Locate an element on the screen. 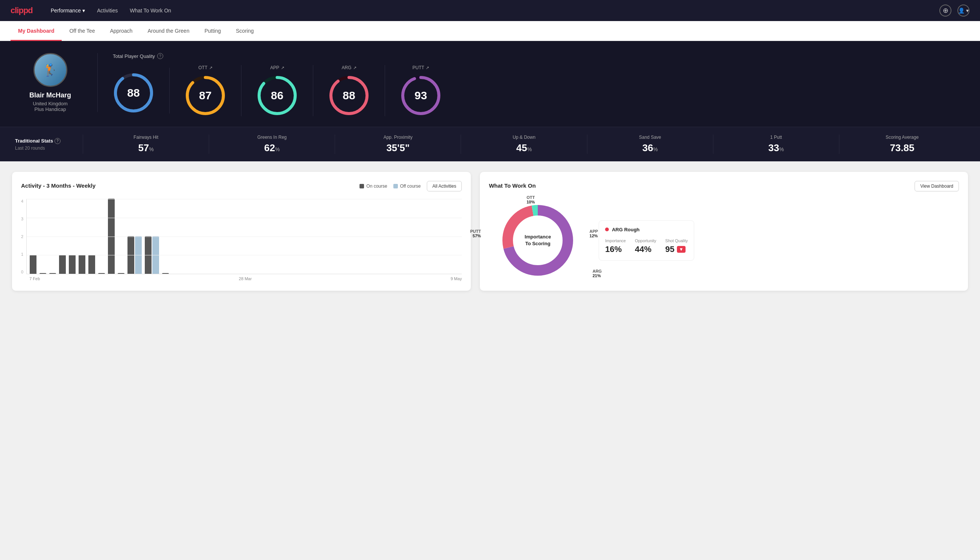 The width and height of the screenshot is (980, 560). tabs-bar: My Dashboard Off the Tee Approach Around… is located at coordinates (490, 31).